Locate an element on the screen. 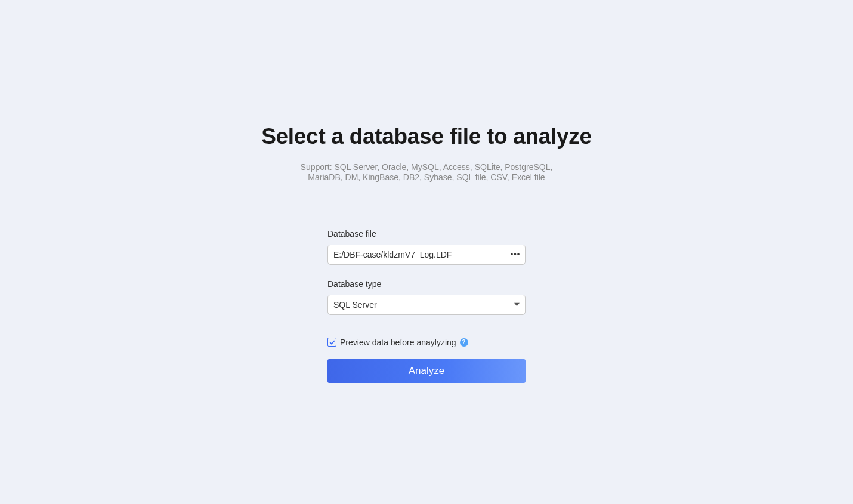 The width and height of the screenshot is (853, 504). database-file-field-group: Database file ••• is located at coordinates (427, 247).